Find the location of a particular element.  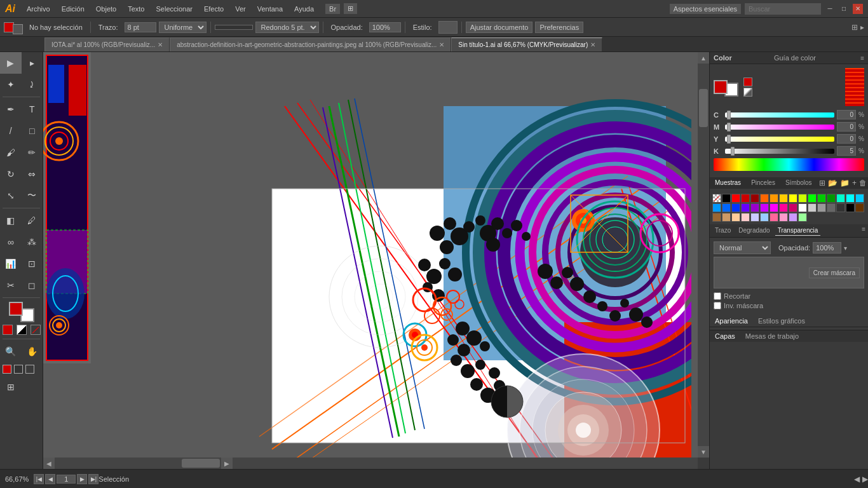

tab-1: abstraction-definition-in-art-geometric-… is located at coordinates (310, 44).